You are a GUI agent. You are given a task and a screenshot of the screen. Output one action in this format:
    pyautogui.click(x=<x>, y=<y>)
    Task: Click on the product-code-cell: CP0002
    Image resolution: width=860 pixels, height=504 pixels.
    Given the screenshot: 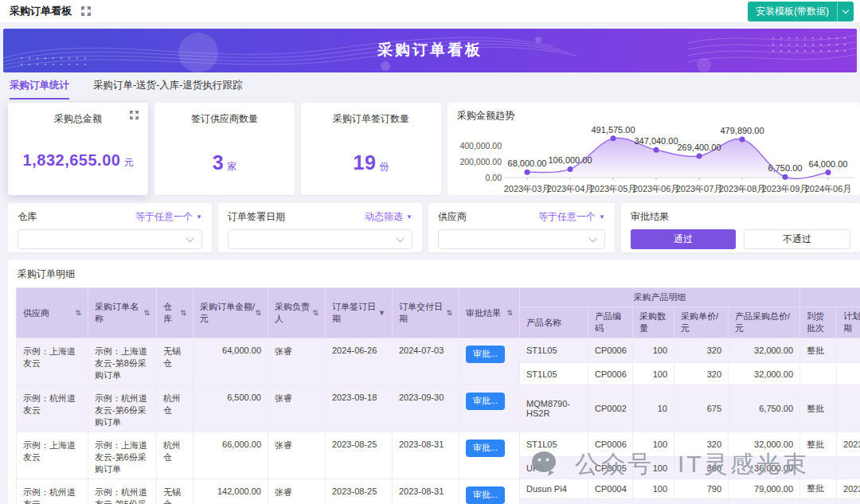 What is the action you would take?
    pyautogui.click(x=611, y=502)
    